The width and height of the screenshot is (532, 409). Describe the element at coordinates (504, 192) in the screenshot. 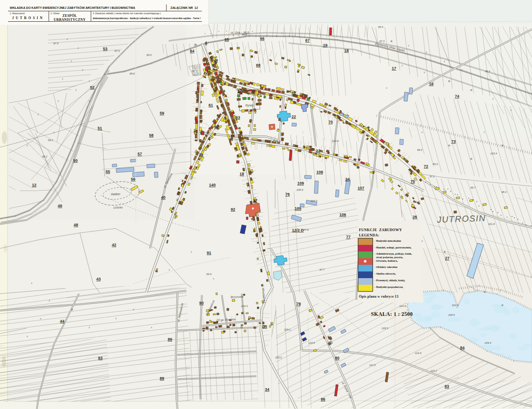

I see `svg-text: 98.4` at that location.